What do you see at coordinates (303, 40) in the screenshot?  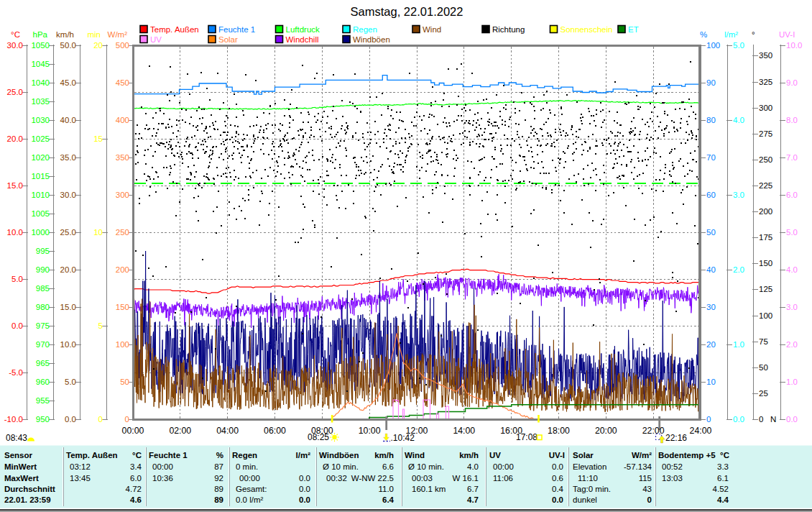 I see `svg-text: Windchill` at bounding box center [303, 40].